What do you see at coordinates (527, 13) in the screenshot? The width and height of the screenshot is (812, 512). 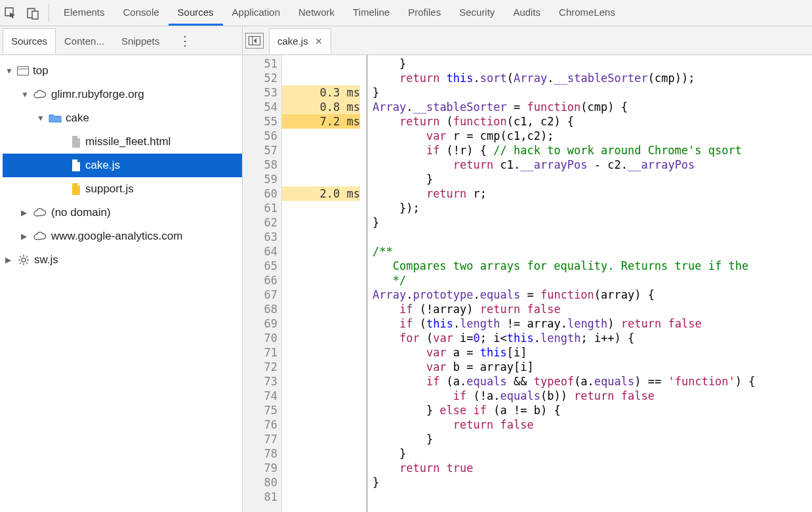 I see `tab-audits: Audits` at bounding box center [527, 13].